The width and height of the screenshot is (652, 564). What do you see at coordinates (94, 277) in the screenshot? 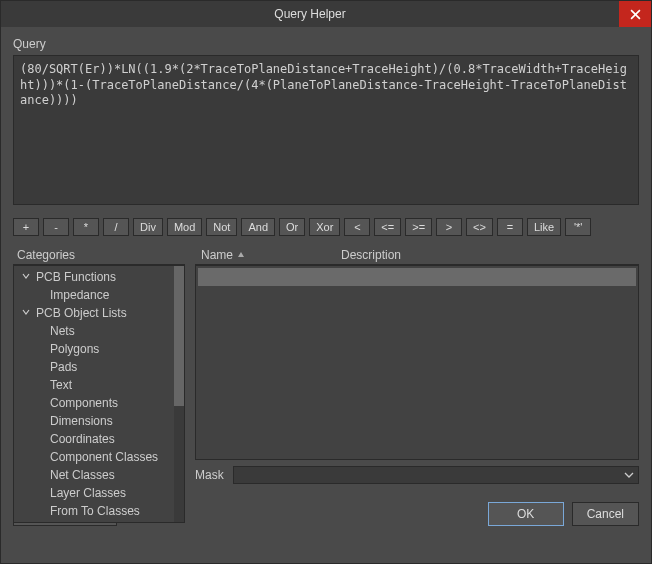
I see `tree-group: PCB Functions` at bounding box center [94, 277].